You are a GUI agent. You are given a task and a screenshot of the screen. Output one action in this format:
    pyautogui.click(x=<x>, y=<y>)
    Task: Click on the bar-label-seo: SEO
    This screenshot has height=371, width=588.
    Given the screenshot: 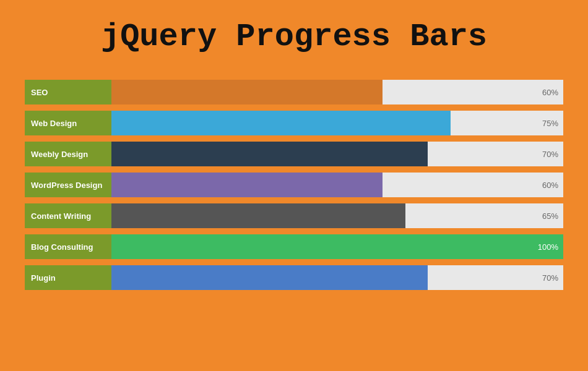 What is the action you would take?
    pyautogui.click(x=68, y=92)
    